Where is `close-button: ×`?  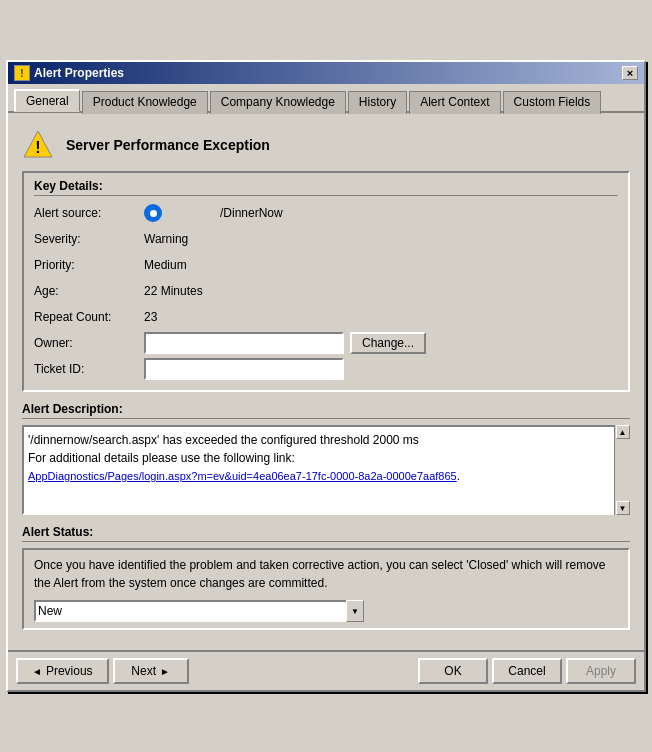
close-button: × is located at coordinates (630, 73).